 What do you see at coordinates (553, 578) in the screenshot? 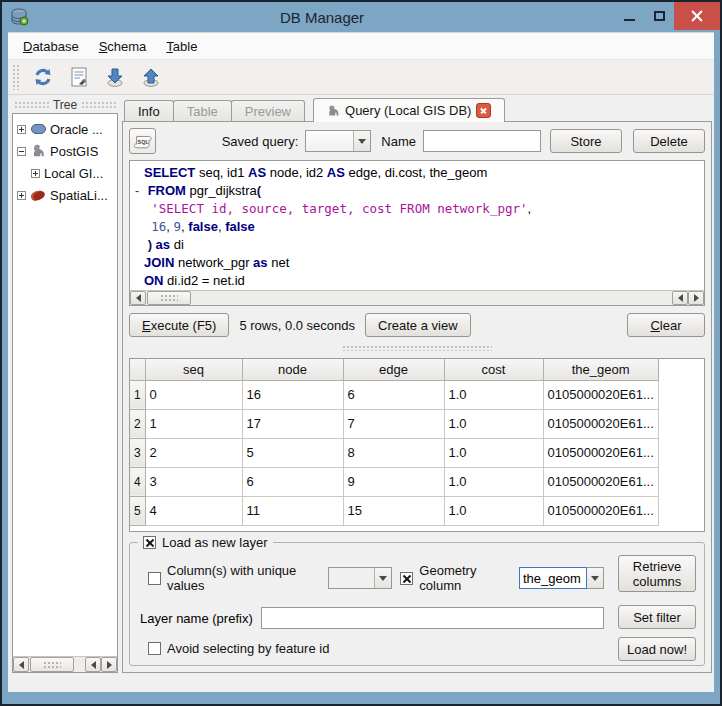
I see `geometry-column-input` at bounding box center [553, 578].